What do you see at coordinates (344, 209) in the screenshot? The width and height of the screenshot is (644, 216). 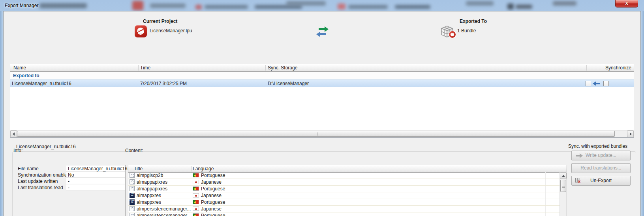 I see `content-row: almpersistencemanager... Japanese` at bounding box center [344, 209].